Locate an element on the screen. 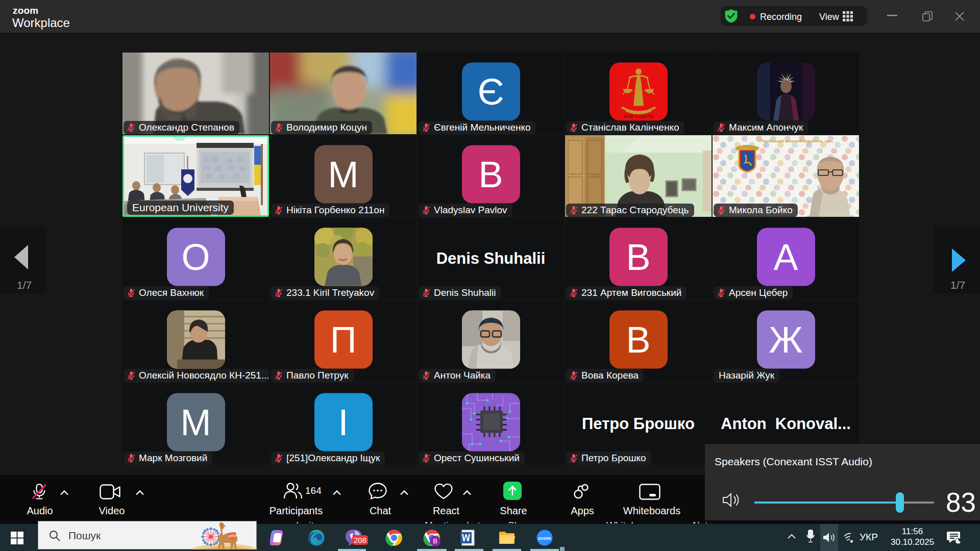 The width and height of the screenshot is (980, 551). svg-text: zoom is located at coordinates (545, 538).